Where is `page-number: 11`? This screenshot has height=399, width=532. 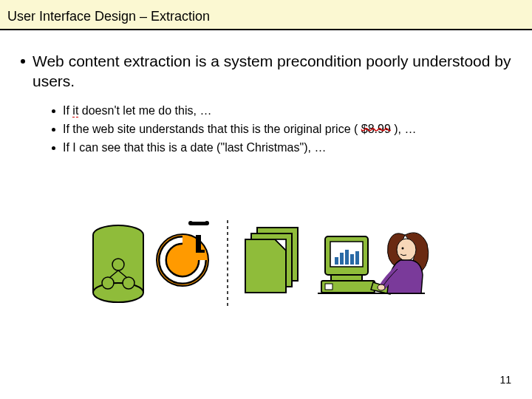 page-number: 11 is located at coordinates (505, 380).